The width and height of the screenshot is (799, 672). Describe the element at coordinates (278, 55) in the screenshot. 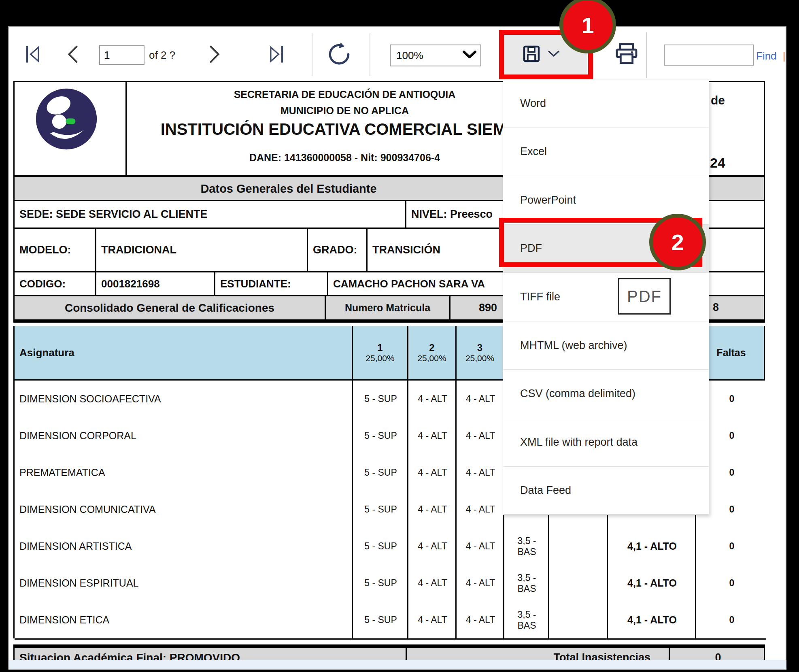

I see `last-page-button` at that location.